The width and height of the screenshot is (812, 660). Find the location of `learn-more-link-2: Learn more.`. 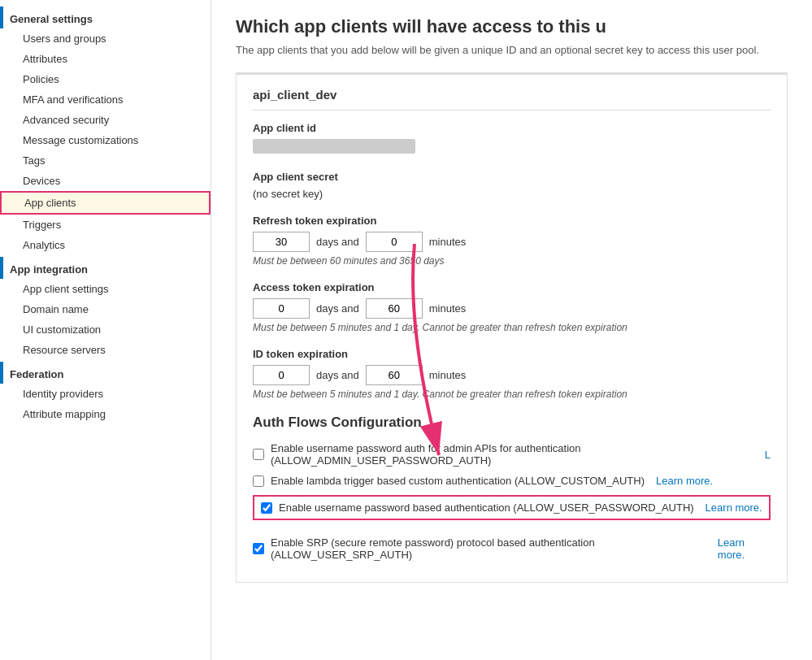

learn-more-link-2: Learn more. is located at coordinates (684, 481).